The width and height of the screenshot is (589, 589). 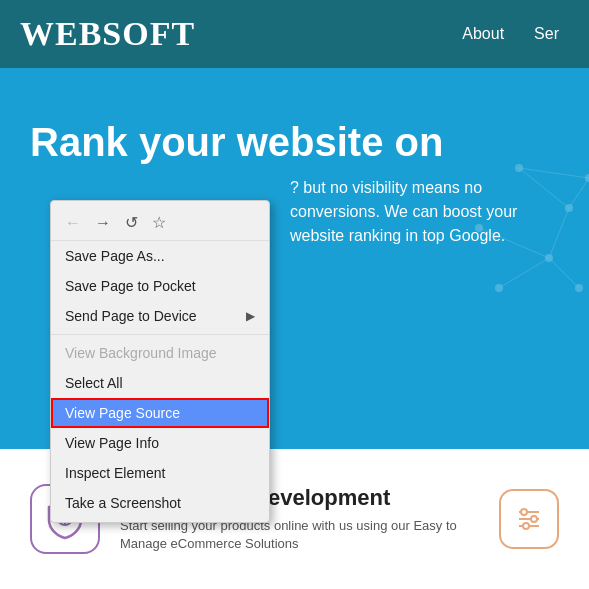 I want to click on site-nav: About Ser, so click(x=510, y=34).